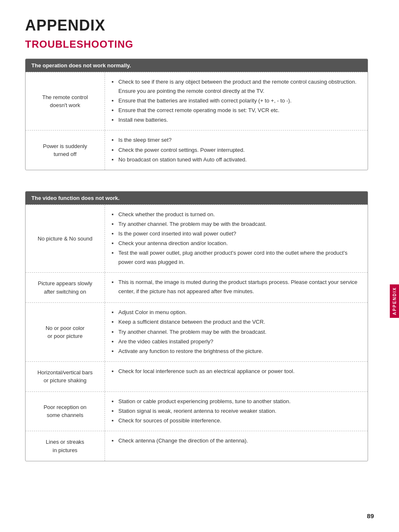 This screenshot has height=532, width=399. What do you see at coordinates (236, 288) in the screenshot?
I see `picture-slowly-content: This is normal, the image is muted durin…` at bounding box center [236, 288].